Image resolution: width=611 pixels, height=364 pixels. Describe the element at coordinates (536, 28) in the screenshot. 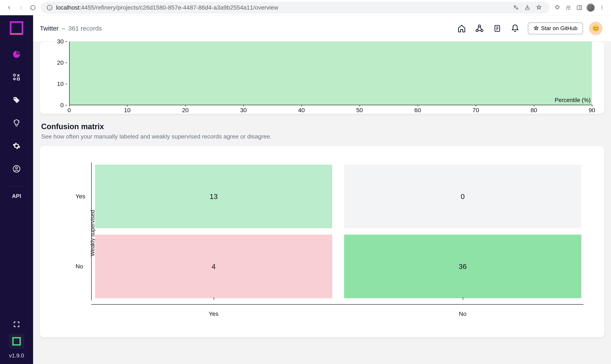

I see `star-icon` at that location.